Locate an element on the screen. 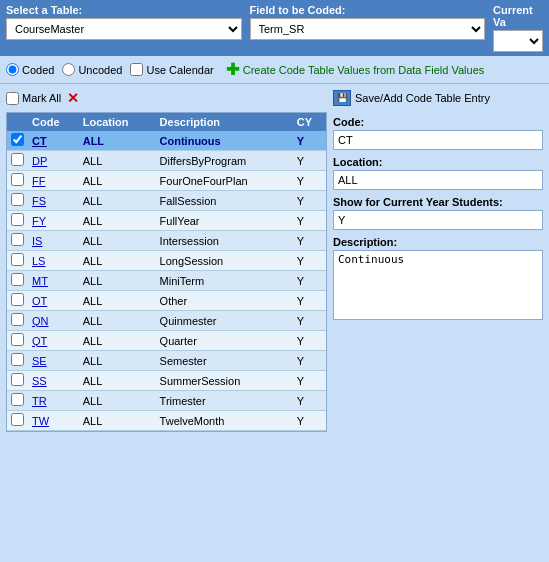 This screenshot has height=562, width=549. table-row: CTALLContinuousY is located at coordinates (166, 141).